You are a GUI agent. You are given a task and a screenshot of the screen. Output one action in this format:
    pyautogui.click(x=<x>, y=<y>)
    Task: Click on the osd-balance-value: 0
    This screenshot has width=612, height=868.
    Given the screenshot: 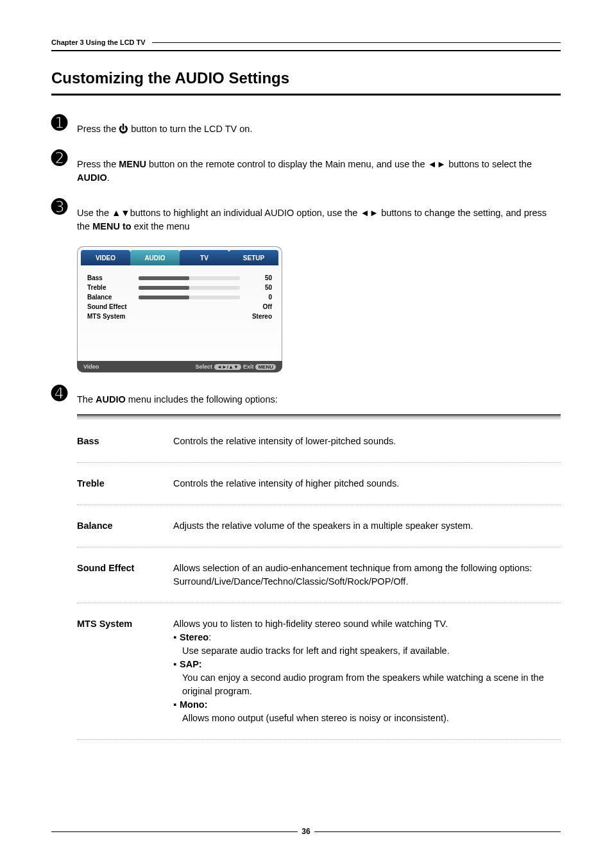 What is the action you would take?
    pyautogui.click(x=259, y=297)
    